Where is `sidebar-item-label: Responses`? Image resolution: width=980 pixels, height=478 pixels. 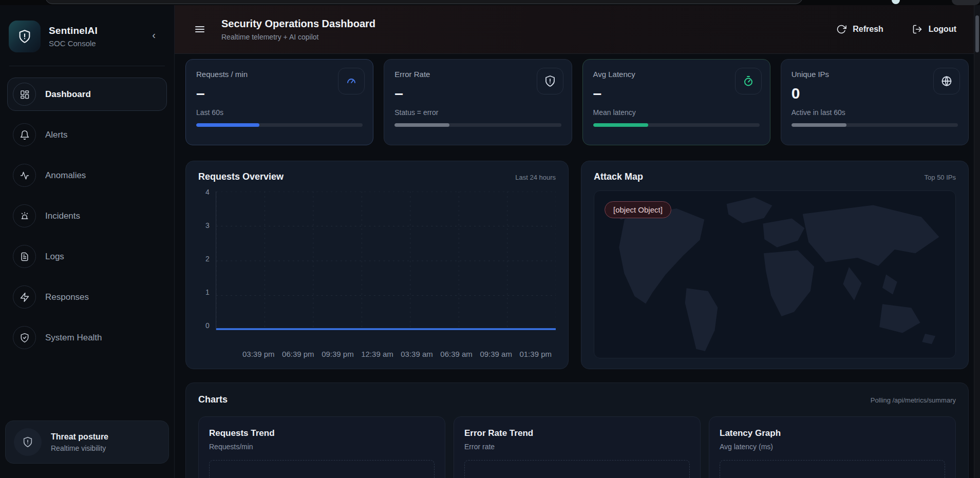
sidebar-item-label: Responses is located at coordinates (67, 297).